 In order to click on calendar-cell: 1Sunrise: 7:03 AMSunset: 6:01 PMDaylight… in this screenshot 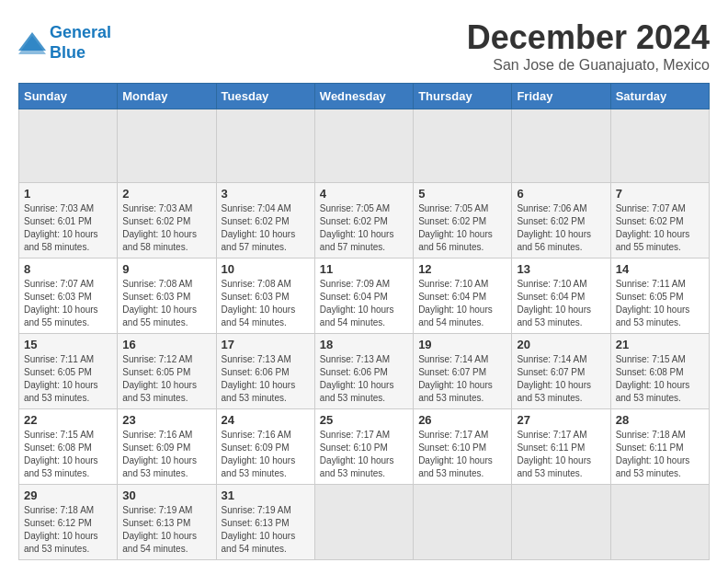, I will do `click(68, 221)`.